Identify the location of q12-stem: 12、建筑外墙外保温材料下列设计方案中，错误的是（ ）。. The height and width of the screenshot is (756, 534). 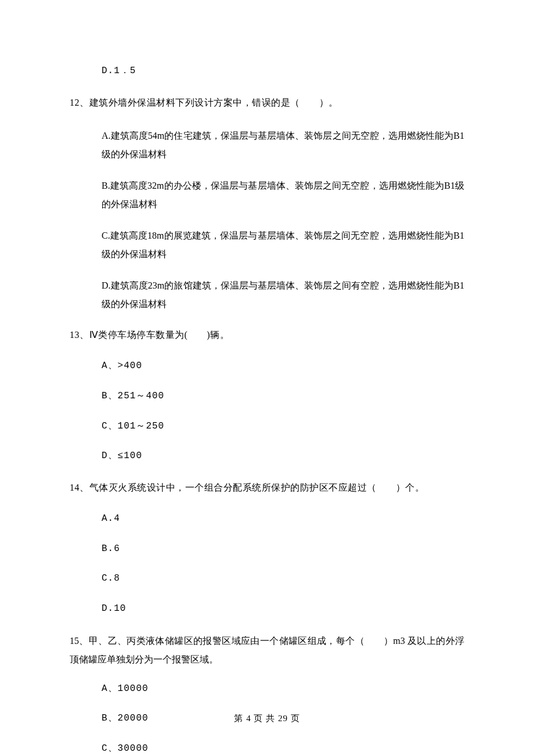
(267, 103).